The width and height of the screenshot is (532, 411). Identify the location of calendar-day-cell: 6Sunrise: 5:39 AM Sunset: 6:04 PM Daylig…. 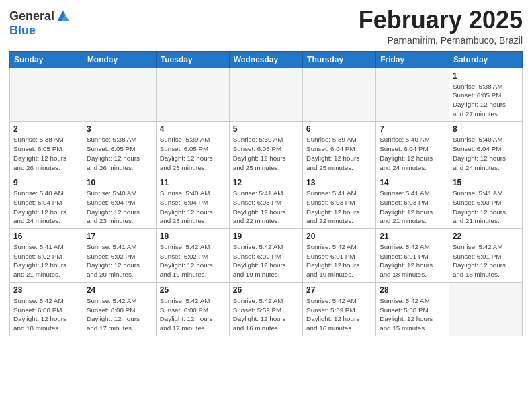
(340, 148).